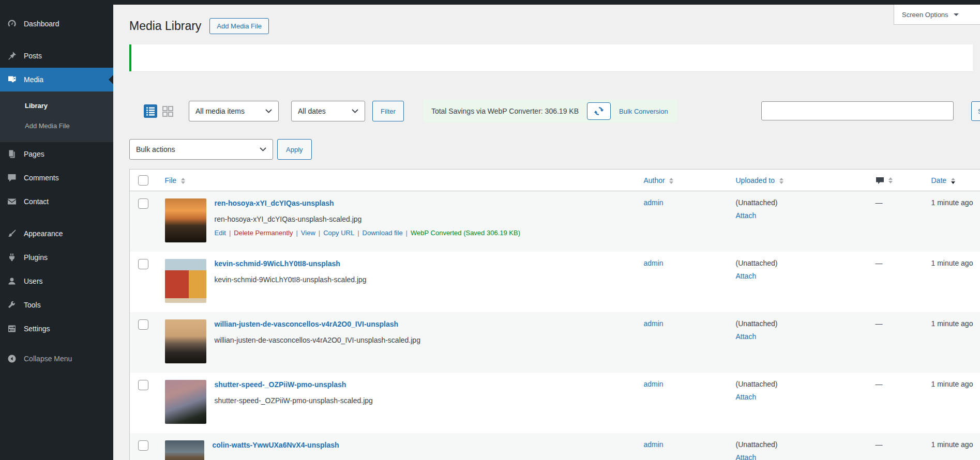  What do you see at coordinates (234, 111) in the screenshot?
I see `media-type-filter-select: All media items` at bounding box center [234, 111].